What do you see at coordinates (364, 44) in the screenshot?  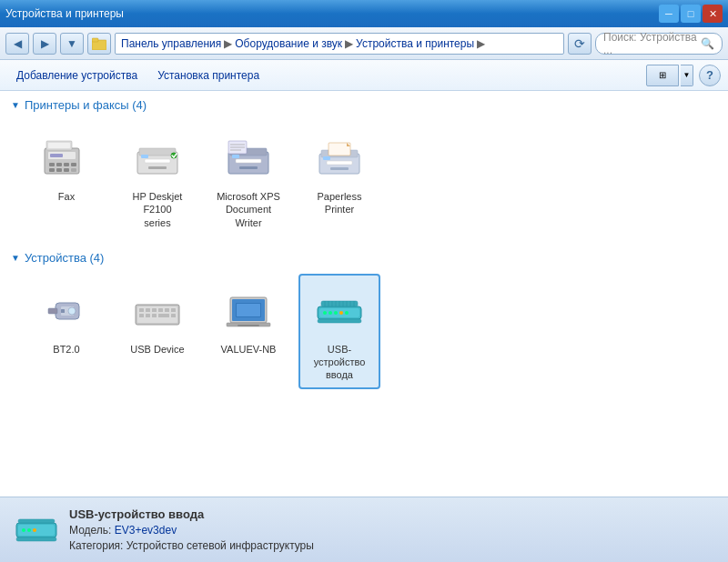 I see `address-bar: ◀ ▶ ▼ Панель управления ▶ Оборудование и…` at bounding box center [364, 44].